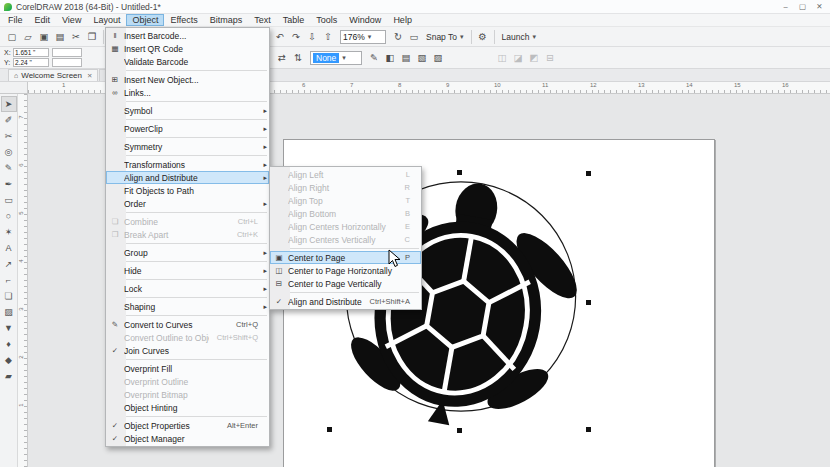  What do you see at coordinates (187, 382) in the screenshot?
I see `menu-item-label: Overprint Outline` at bounding box center [187, 382].